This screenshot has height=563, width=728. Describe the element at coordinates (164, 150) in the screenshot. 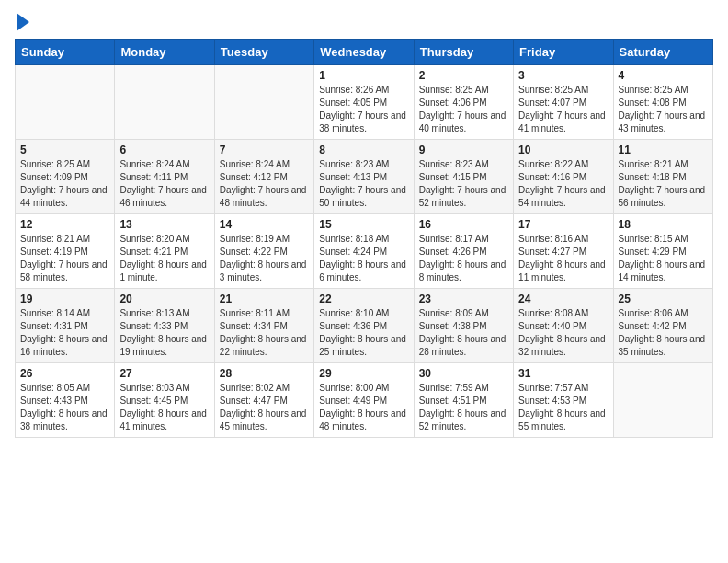

I see `day-number: 6` at that location.